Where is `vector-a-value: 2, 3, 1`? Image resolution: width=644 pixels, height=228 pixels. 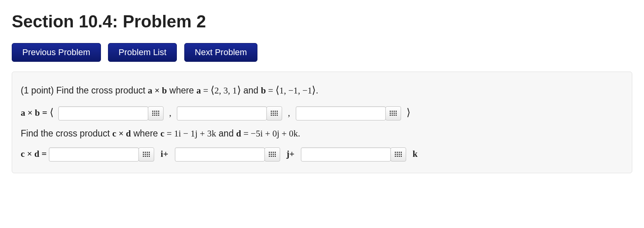
vector-a-value: 2, 3, 1 is located at coordinates (226, 91).